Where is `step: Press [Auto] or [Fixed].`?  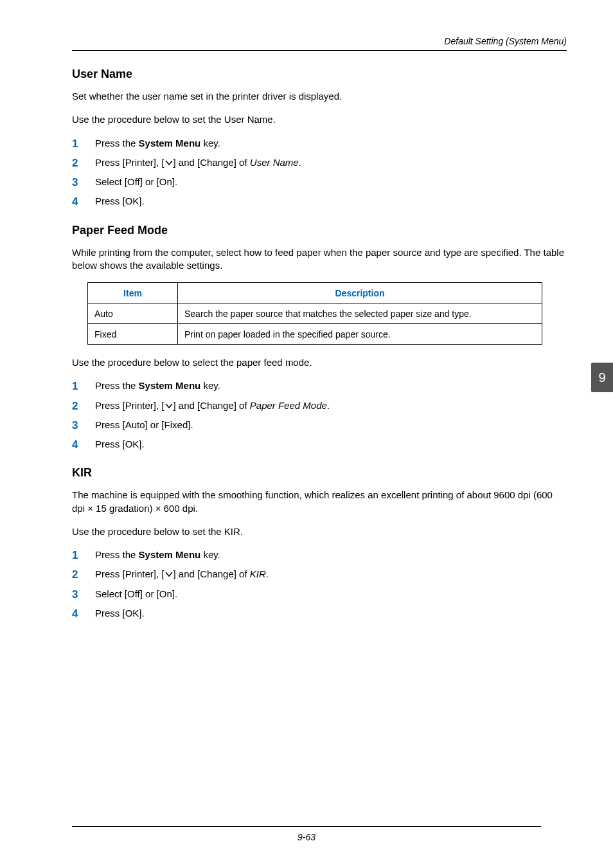
step: Press [Auto] or [Fixed]. is located at coordinates (319, 425).